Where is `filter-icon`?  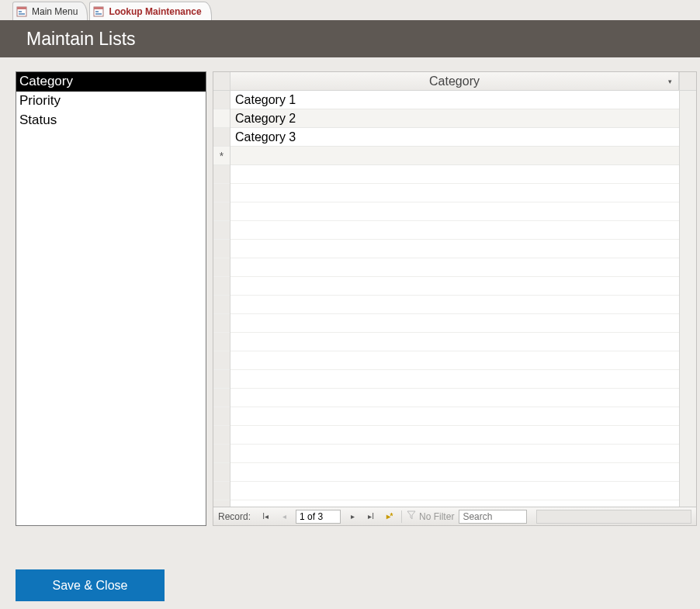 filter-icon is located at coordinates (411, 517).